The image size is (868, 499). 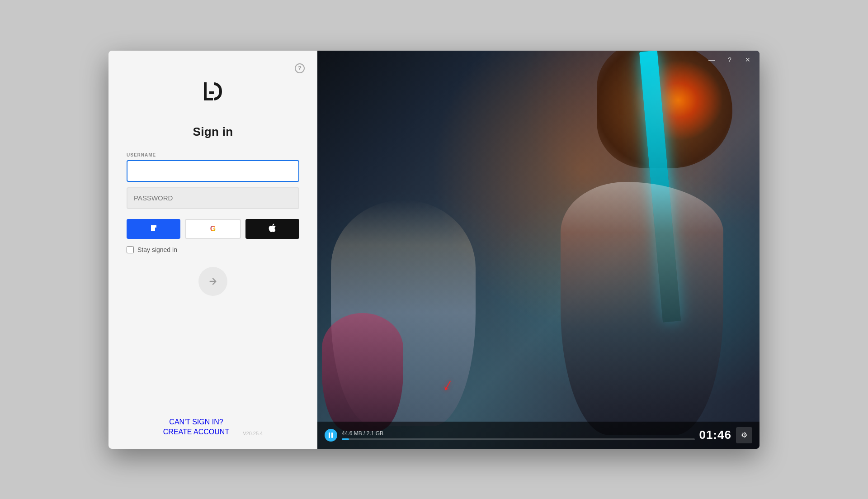 What do you see at coordinates (130, 250) in the screenshot?
I see `stay-signed-checkbox` at bounding box center [130, 250].